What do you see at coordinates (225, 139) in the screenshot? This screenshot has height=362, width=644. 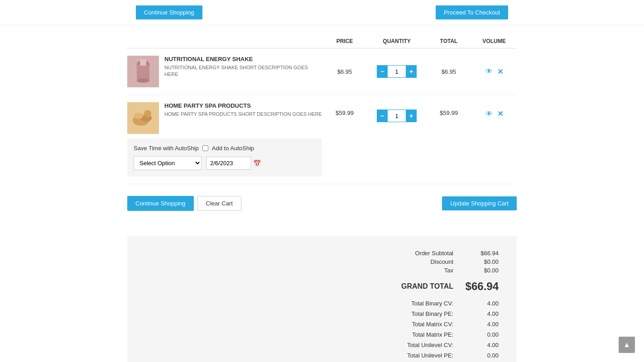 I see `product-col-2: HOME PARTY SPA PRODUCTS HOME PARTY SPA P…` at bounding box center [225, 139].